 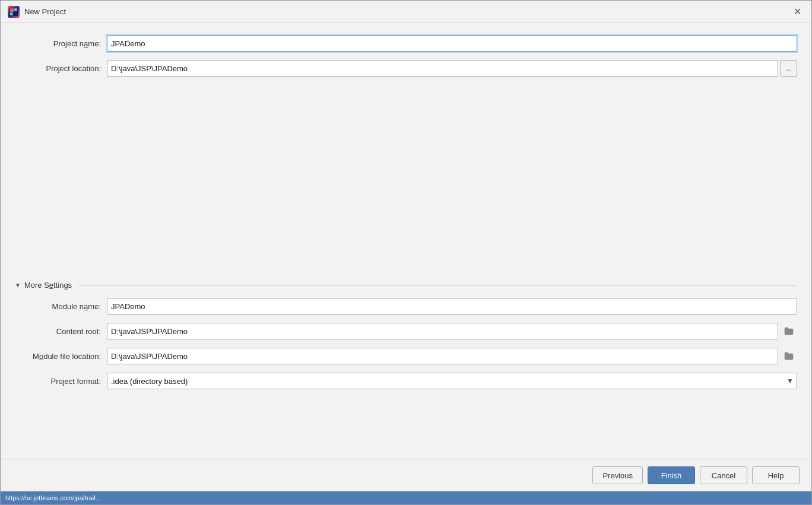 What do you see at coordinates (53, 498) in the screenshot?
I see `status-text: https://oc.jetbrains.com/jpa/trail...` at bounding box center [53, 498].